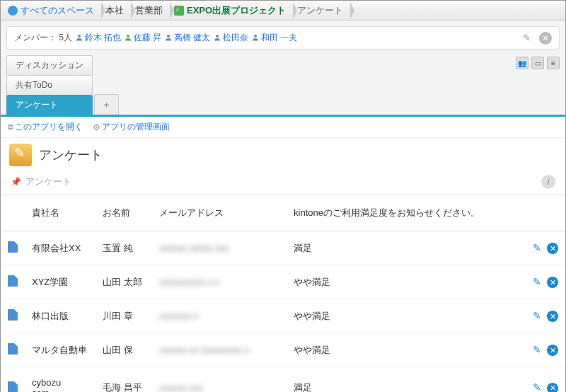 Image resolution: width=566 pixels, height=392 pixels. Describe the element at coordinates (283, 184) in the screenshot. I see `filter-row: 📌 アンケート i` at that location.